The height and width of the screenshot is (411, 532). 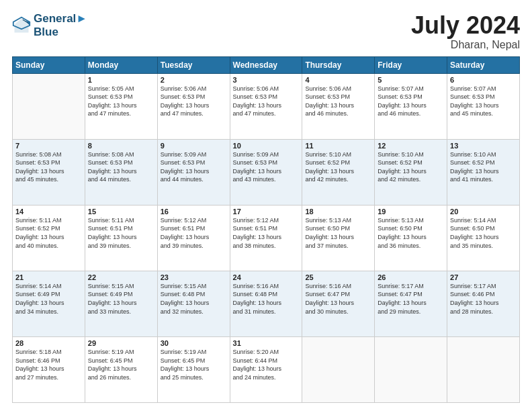 I want to click on weekday-header-row: Sunday Monday Tuesday Wednesday Thursday…, so click(x=266, y=64).